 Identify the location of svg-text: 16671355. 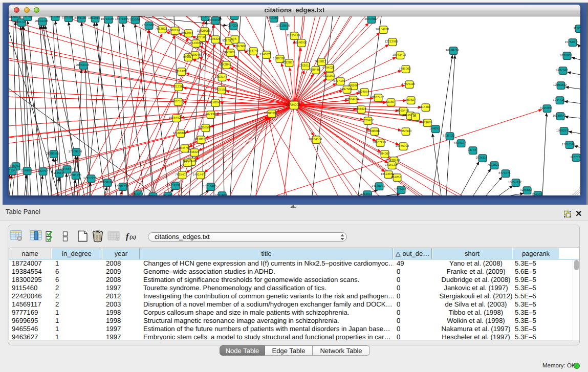
(122, 19).